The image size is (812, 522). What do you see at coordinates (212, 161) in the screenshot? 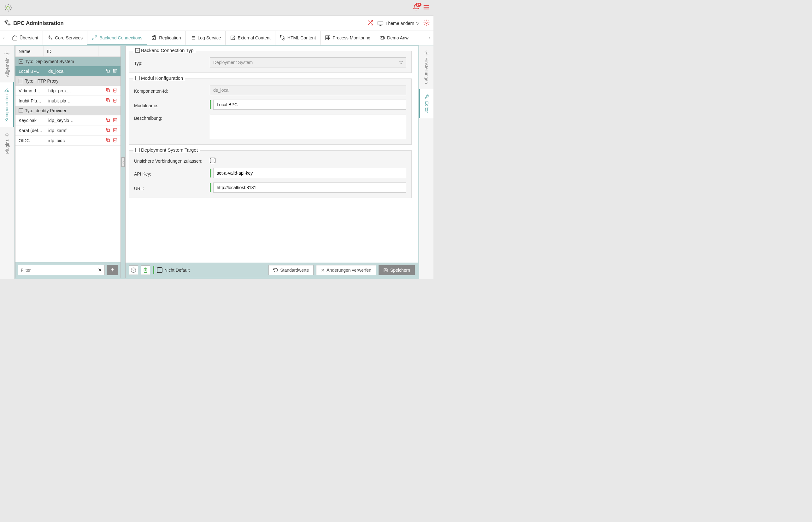
I see `unsichere-checkbox` at bounding box center [212, 161].